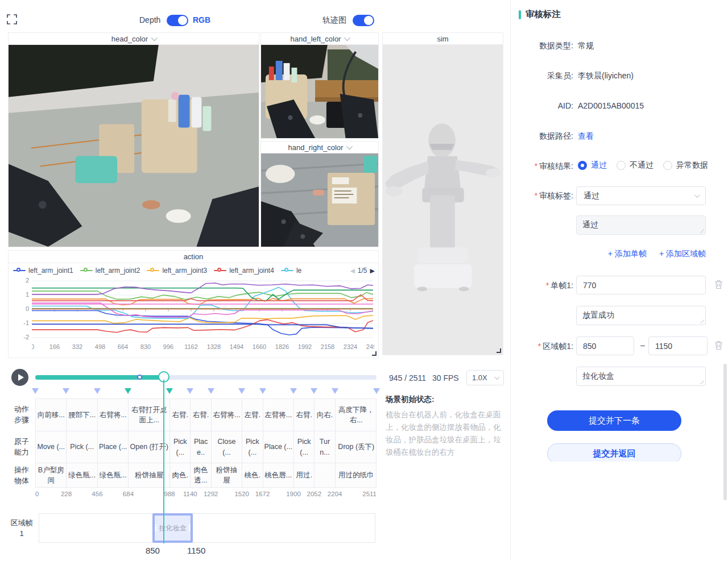 This screenshot has width=728, height=561. Describe the element at coordinates (614, 421) in the screenshot. I see `submit-next-button: 提交并下一条` at that location.